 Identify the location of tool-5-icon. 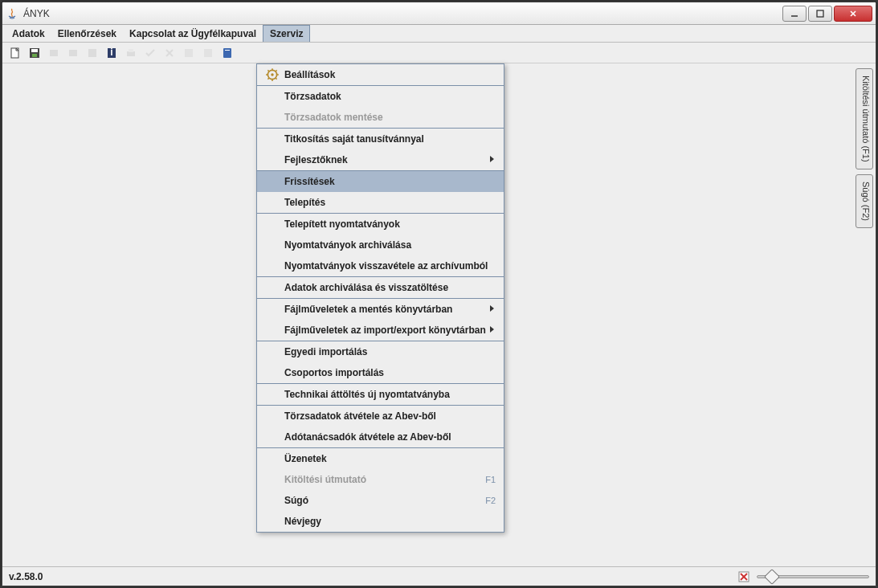
(92, 53).